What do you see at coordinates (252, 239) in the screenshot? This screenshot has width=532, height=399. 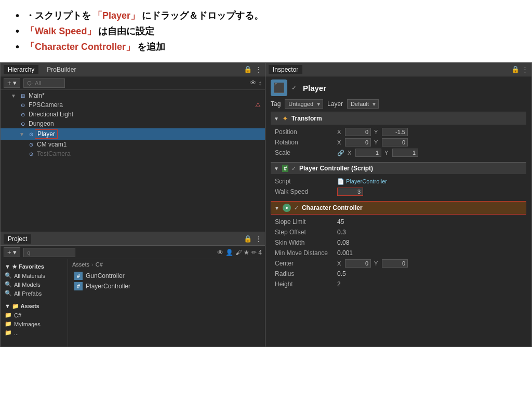 I see `project-tab-icons: 🔒 ⋮` at bounding box center [252, 239].